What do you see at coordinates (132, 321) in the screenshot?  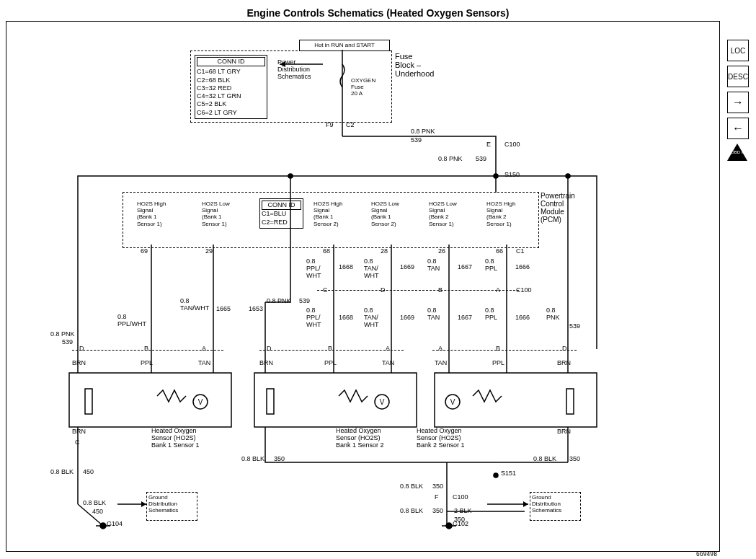 I see `left-ppl: 0.8 PPL/WHT` at bounding box center [132, 321].